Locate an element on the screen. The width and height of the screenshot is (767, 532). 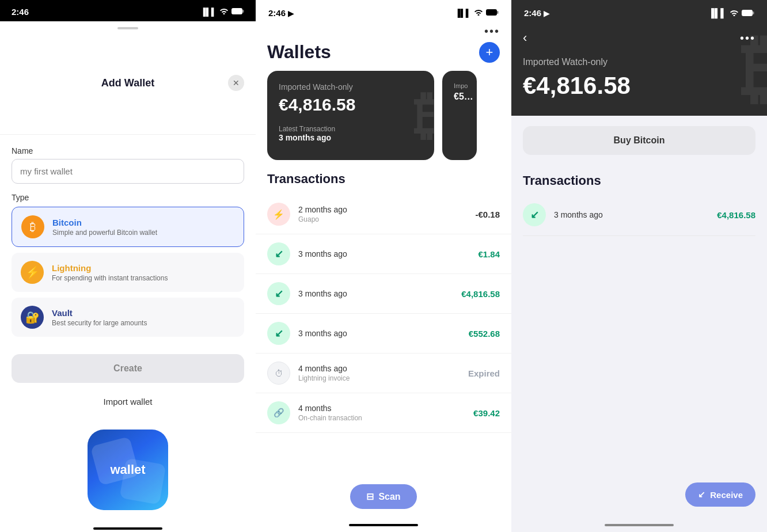
tx-sub-0: Guapo is located at coordinates (382, 219).